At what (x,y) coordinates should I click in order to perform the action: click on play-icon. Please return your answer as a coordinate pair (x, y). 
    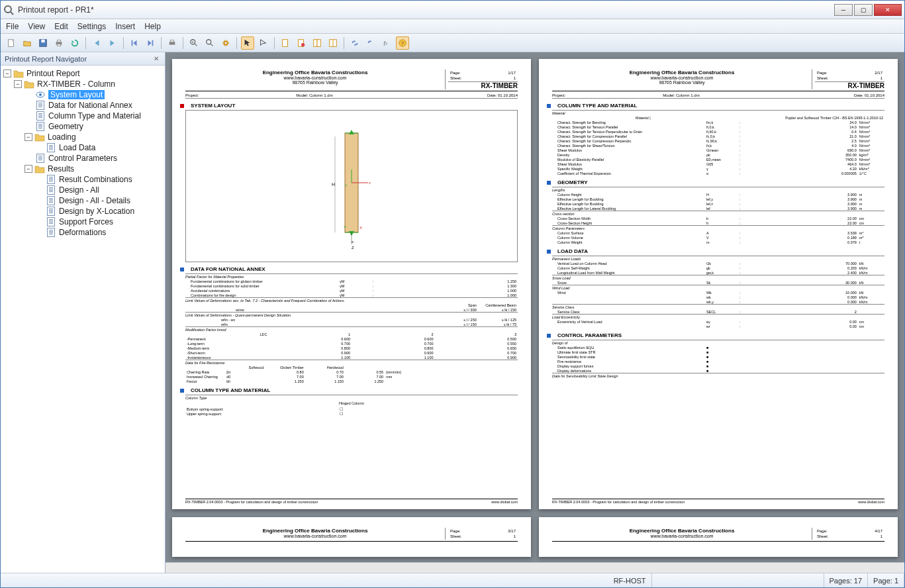
    Looking at the image, I should click on (113, 43).